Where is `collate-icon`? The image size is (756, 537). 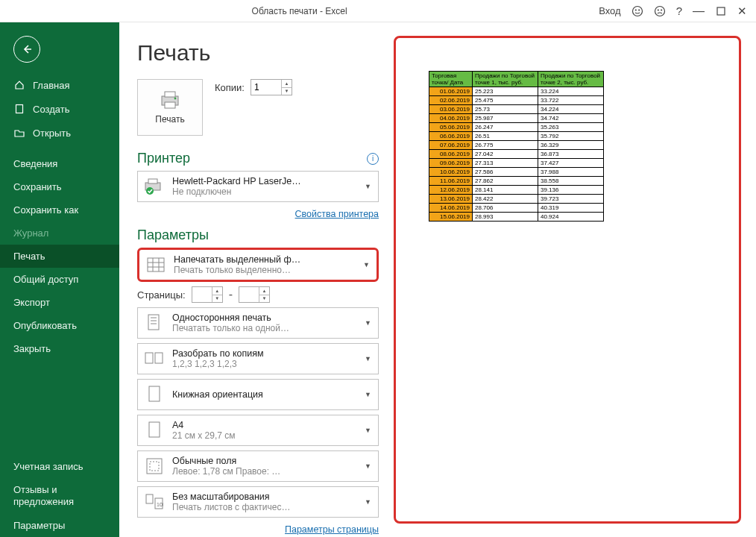
collate-icon is located at coordinates (154, 359).